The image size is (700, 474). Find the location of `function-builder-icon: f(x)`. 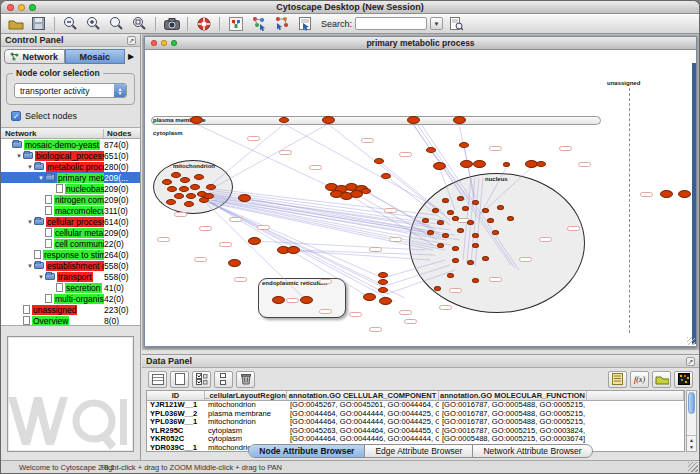

function-builder-icon: f(x) is located at coordinates (640, 380).